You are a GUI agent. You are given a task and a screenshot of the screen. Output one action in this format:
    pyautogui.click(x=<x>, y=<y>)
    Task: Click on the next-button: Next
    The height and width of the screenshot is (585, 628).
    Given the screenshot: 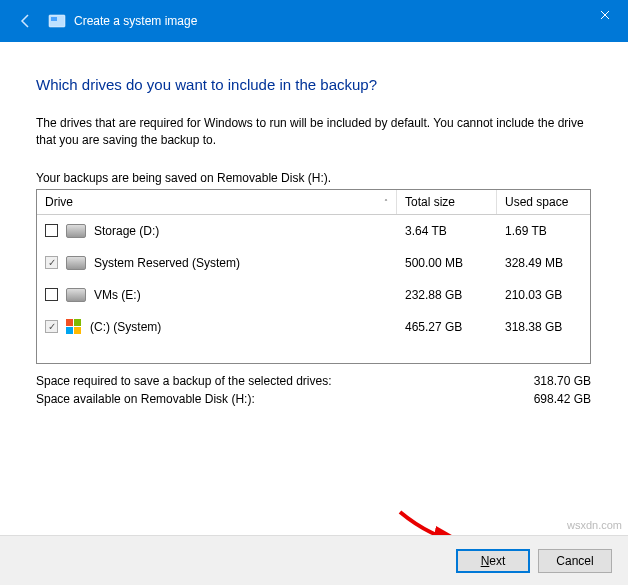 What is the action you would take?
    pyautogui.click(x=493, y=561)
    